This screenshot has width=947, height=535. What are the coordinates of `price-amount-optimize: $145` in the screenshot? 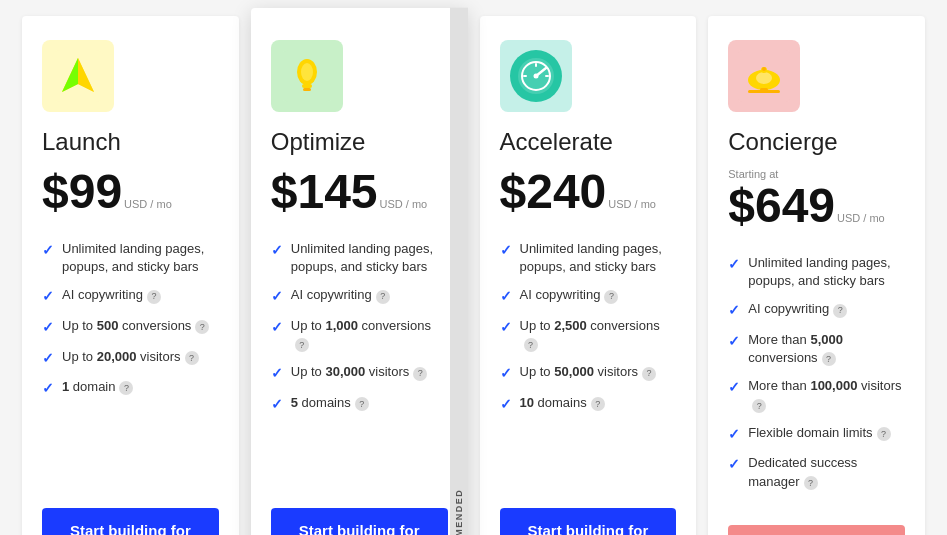 It's located at (324, 192).